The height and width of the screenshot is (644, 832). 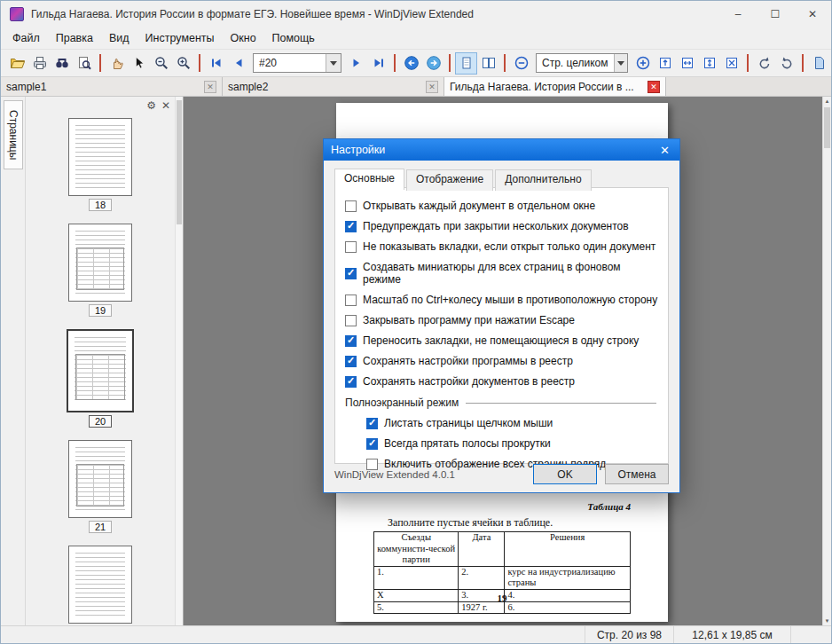 I want to click on table-row: 1. 2. курс на индустриализацию страны, so click(x=502, y=577).